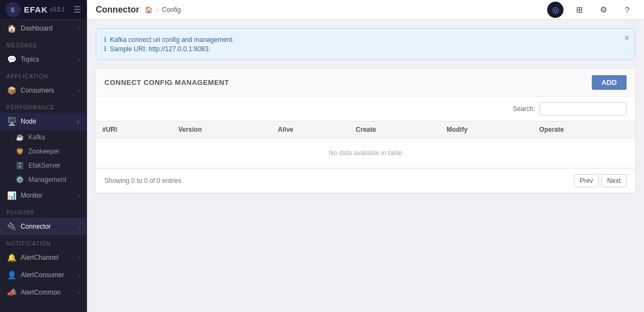 Image resolution: width=644 pixels, height=312 pixels. Describe the element at coordinates (366, 83) in the screenshot. I see `card-header: CONNECT CONFIG MANAGEMENT ADD` at that location.